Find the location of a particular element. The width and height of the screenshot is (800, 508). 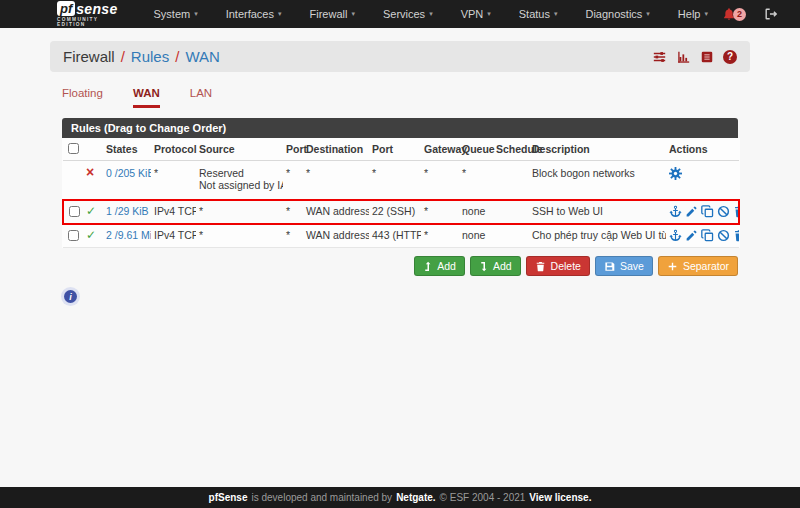

menu-diagnostics: Diagnostics▾ is located at coordinates (617, 14).